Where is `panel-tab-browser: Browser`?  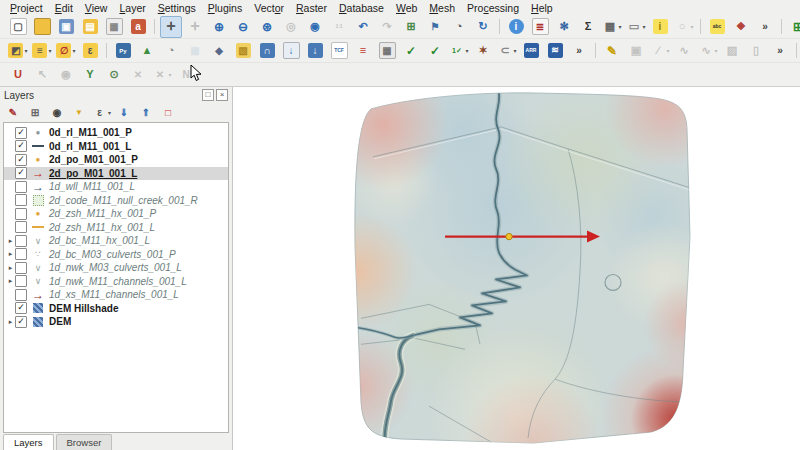 panel-tab-browser: Browser is located at coordinates (84, 442).